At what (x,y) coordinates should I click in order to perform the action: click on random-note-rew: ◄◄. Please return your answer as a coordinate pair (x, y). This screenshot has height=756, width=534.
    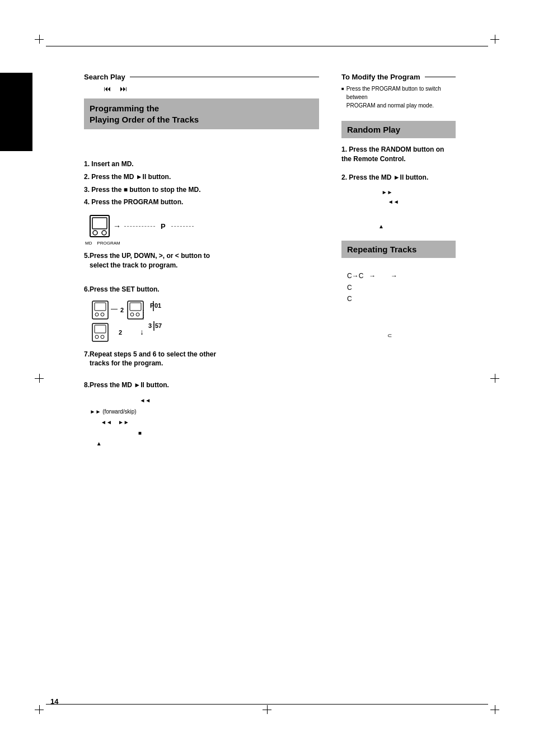
    Looking at the image, I should click on (400, 201).